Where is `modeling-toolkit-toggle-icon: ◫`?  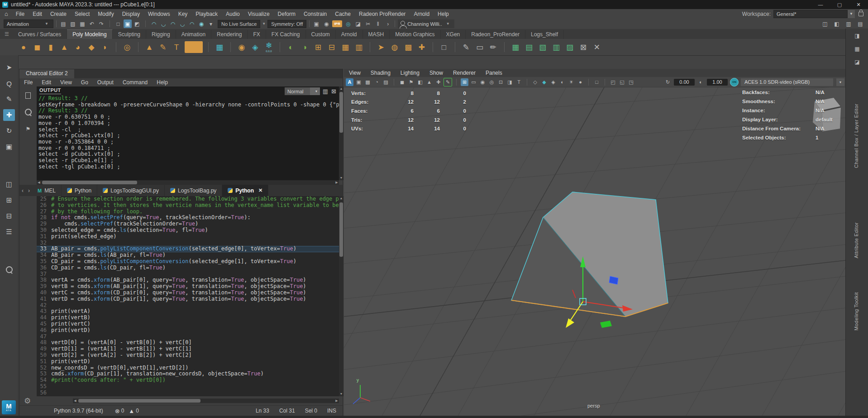
modeling-toolkit-toggle-icon: ◫ is located at coordinates (825, 24).